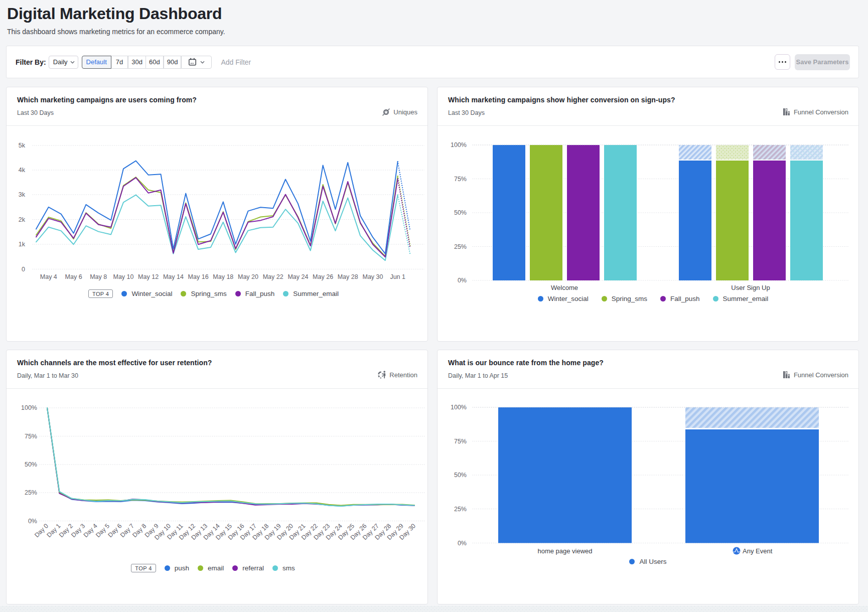  What do you see at coordinates (98, 277) in the screenshot?
I see `svg-text: May 8` at bounding box center [98, 277].